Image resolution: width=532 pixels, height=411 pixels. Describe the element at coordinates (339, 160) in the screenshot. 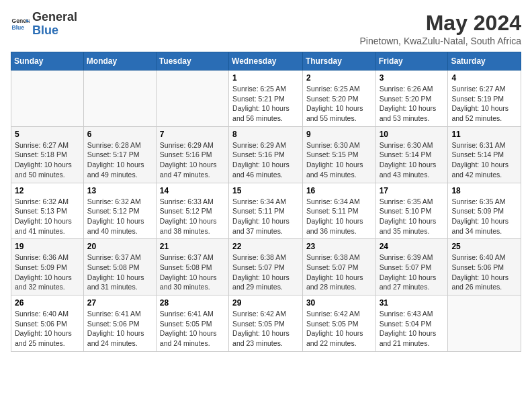

I see `day-info: Sunrise: 6:30 AMSunset: 5:15 PMDaylight:…` at that location.